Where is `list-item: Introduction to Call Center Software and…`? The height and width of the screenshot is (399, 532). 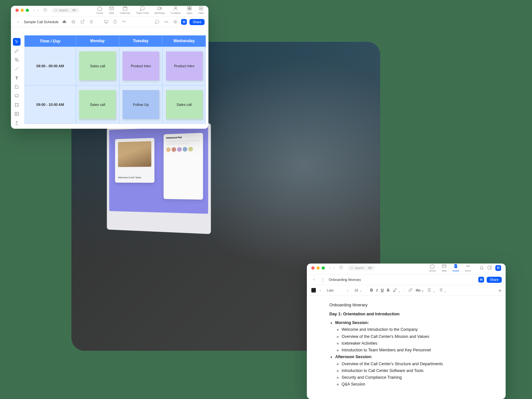
list-item: Introduction to Call Center Software and… is located at coordinates (412, 371).